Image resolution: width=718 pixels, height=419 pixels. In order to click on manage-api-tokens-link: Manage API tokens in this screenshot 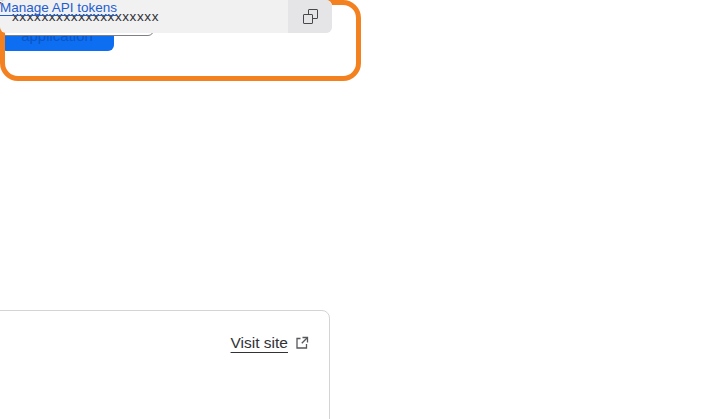, I will do `click(58, 8)`.